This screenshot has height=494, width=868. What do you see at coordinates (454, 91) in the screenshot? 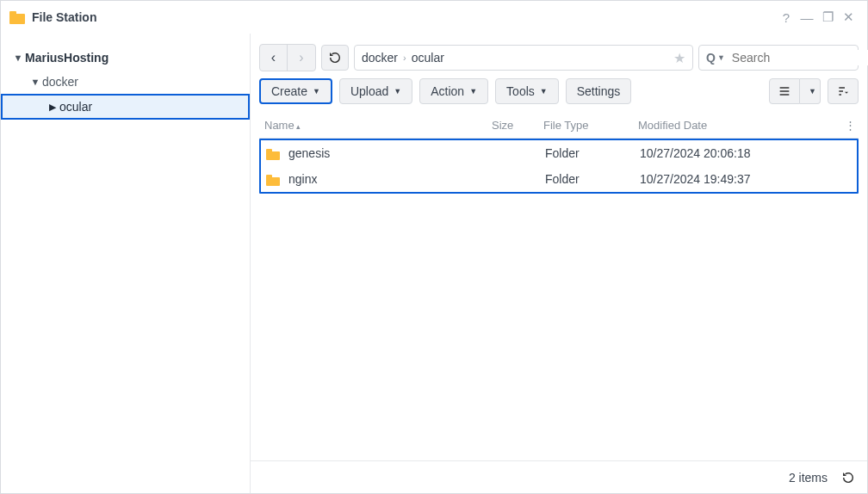
I see `action-button: Action▼` at bounding box center [454, 91].